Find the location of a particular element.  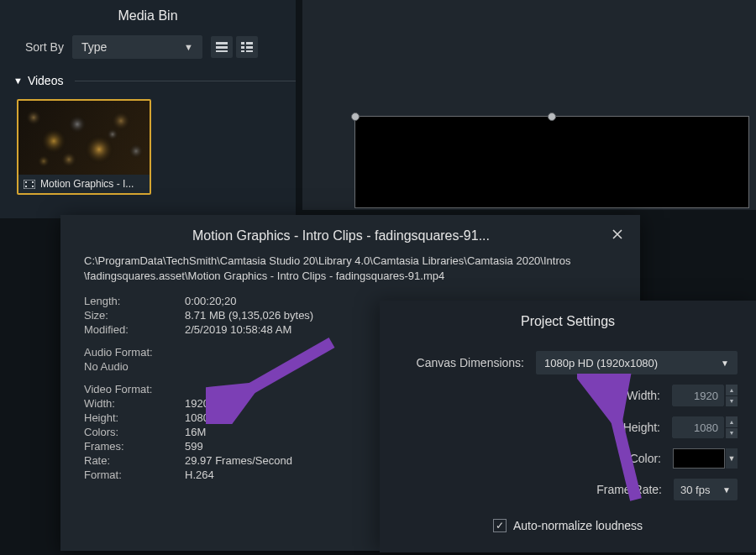

thumbnail-image is located at coordinates (84, 138).